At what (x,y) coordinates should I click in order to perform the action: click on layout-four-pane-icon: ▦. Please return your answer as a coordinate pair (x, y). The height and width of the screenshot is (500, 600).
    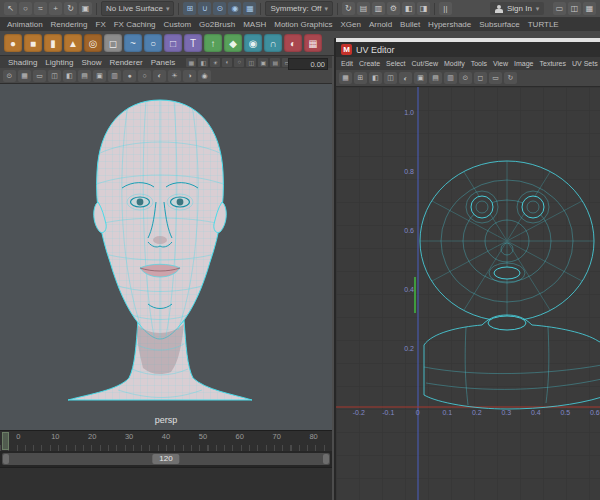
    Looking at the image, I should click on (590, 8).